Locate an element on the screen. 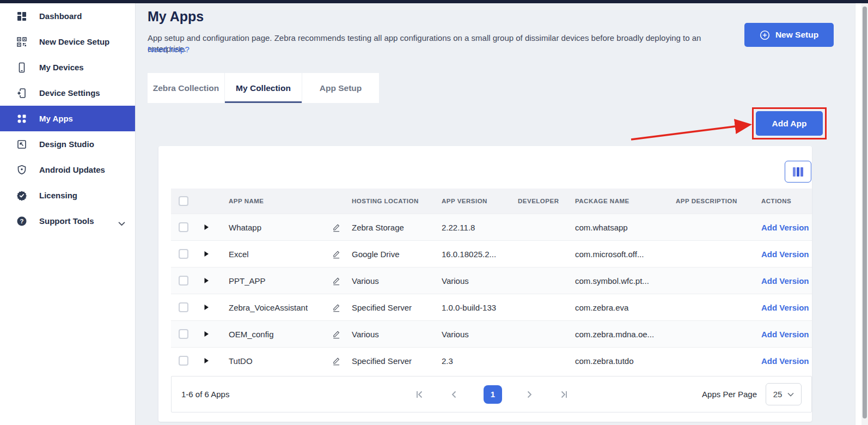 The height and width of the screenshot is (425, 868). license-badge-icon is located at coordinates (22, 196).